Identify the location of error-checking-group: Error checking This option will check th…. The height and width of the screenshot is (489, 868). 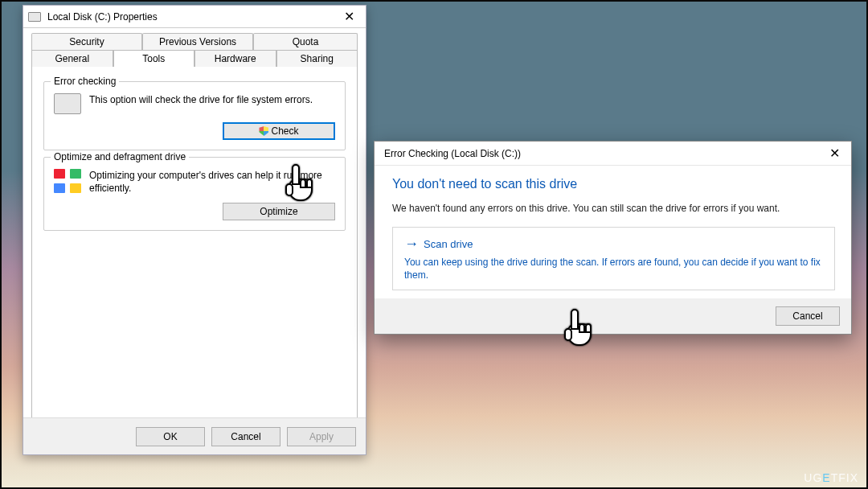
(194, 116).